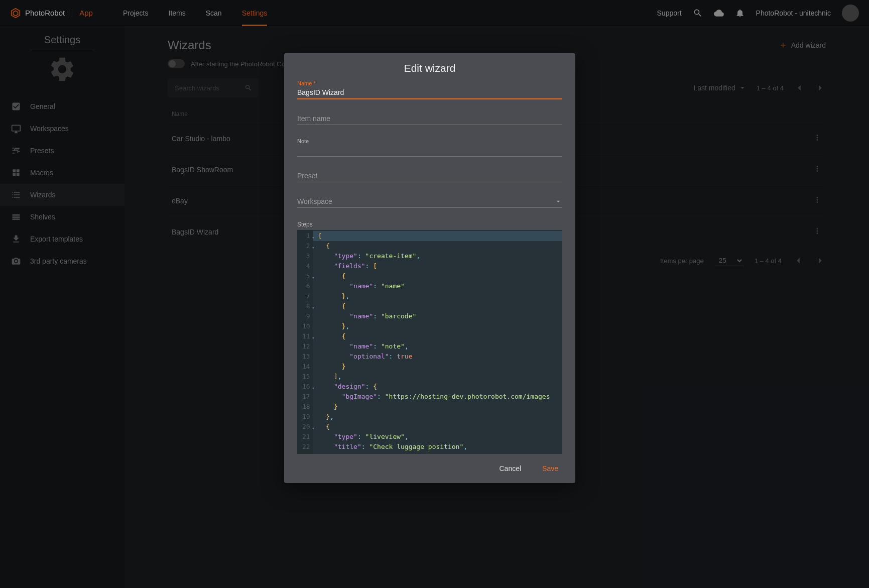 Image resolution: width=869 pixels, height=588 pixels. Describe the element at coordinates (430, 151) in the screenshot. I see `note-input` at that location.